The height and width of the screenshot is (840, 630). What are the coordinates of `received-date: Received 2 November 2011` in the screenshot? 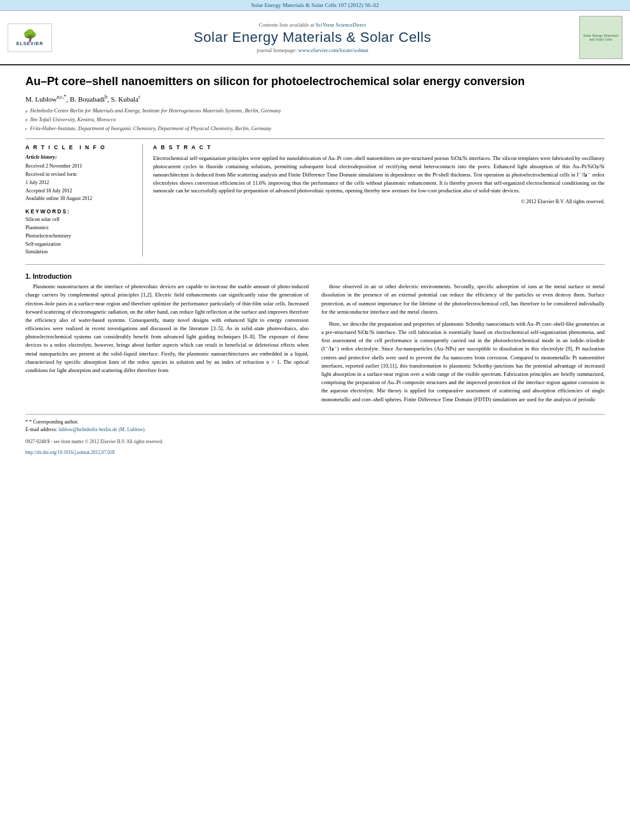 It's located at (81, 166).